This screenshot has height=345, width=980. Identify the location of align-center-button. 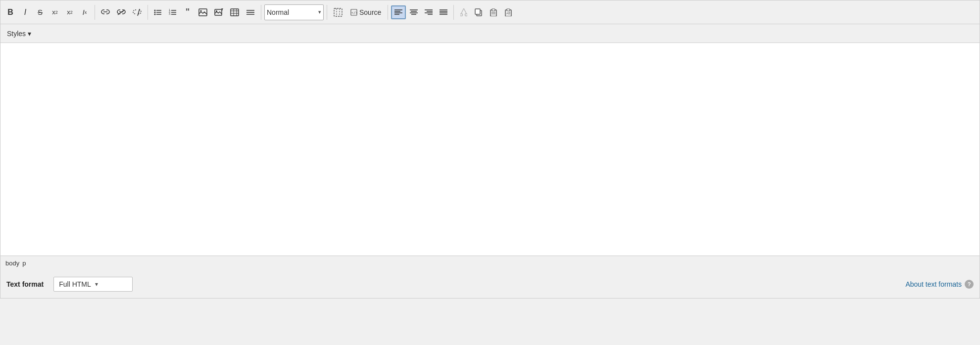
(414, 12).